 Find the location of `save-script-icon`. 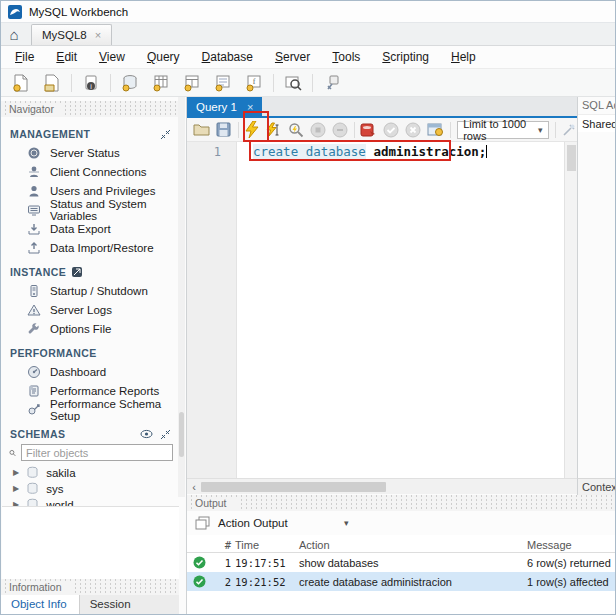

save-script-icon is located at coordinates (224, 130).